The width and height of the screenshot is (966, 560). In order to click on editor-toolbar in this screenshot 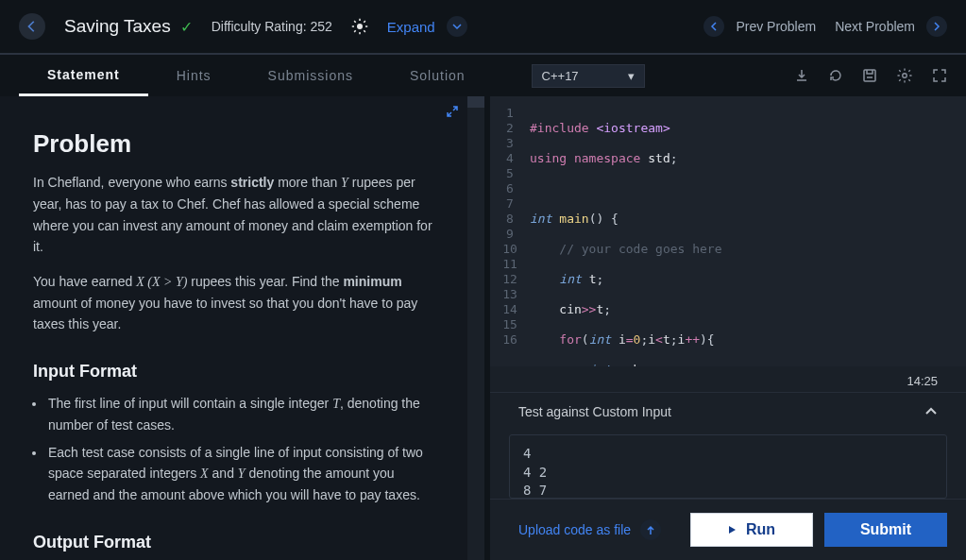, I will do `click(871, 76)`.